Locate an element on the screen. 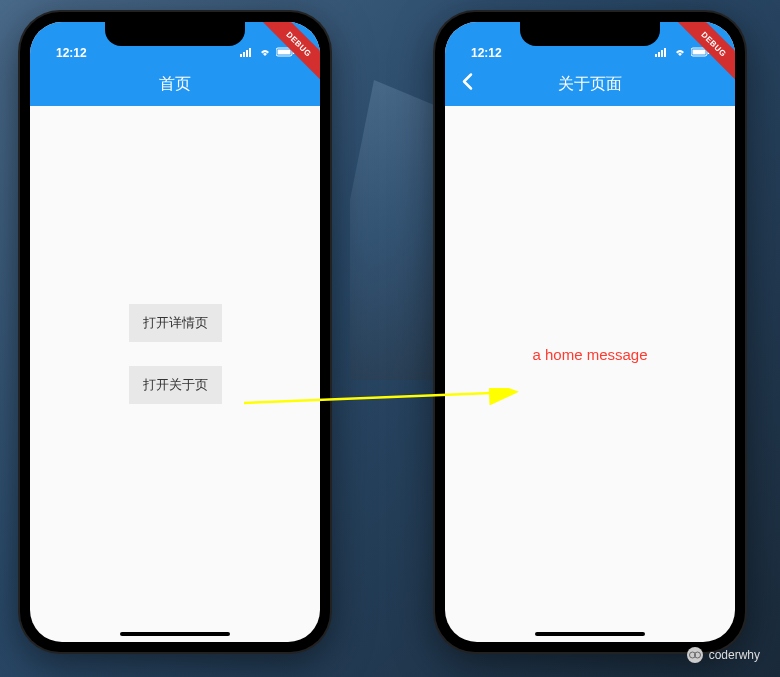 The width and height of the screenshot is (780, 677). page-title: 关于页面 is located at coordinates (590, 84).